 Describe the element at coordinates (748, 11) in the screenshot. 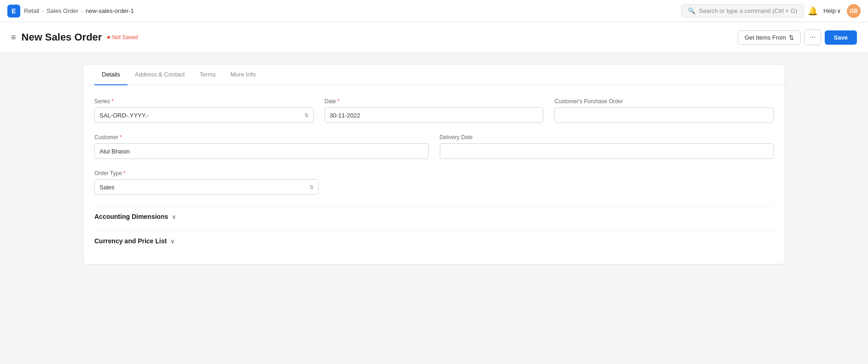

I see `search-placeholder: Search or type a command (Ctrl + G)` at that location.